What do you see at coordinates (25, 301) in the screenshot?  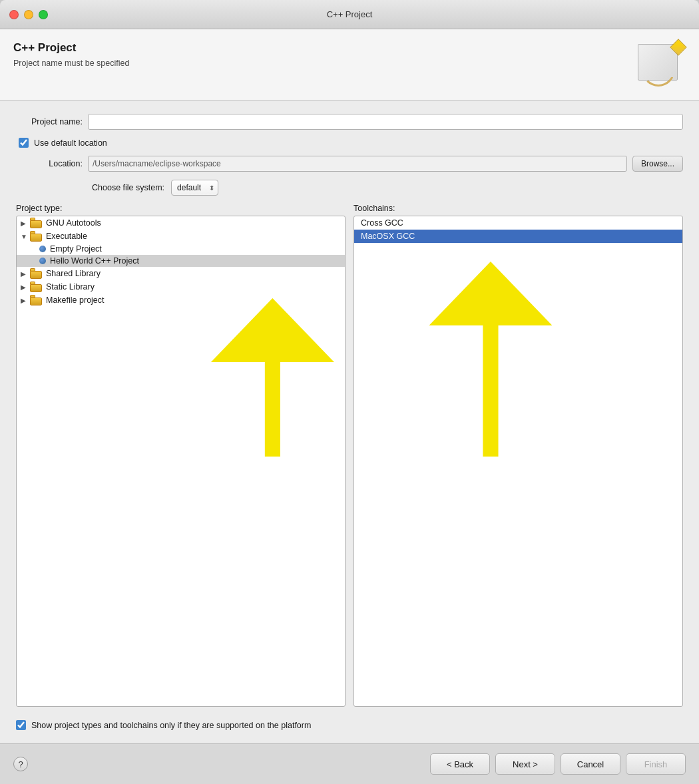 I see `expand-arrow-makefile: ▶` at bounding box center [25, 301].